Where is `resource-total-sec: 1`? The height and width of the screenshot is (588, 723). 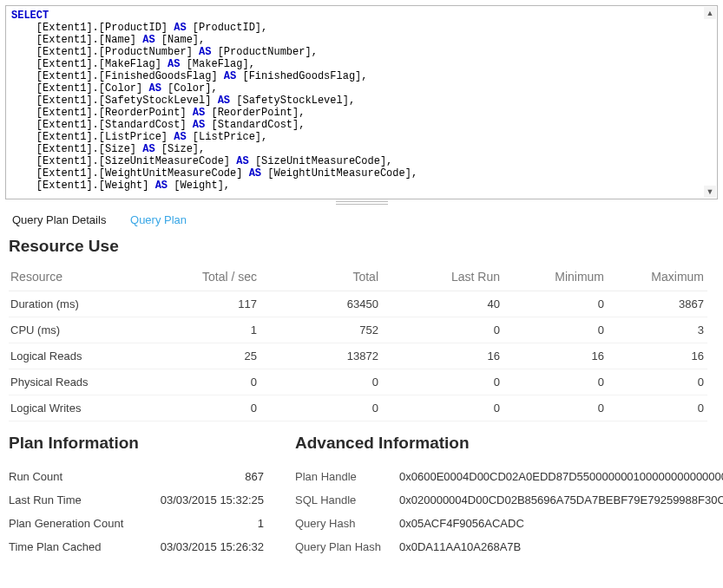 resource-total-sec: 1 is located at coordinates (208, 330).